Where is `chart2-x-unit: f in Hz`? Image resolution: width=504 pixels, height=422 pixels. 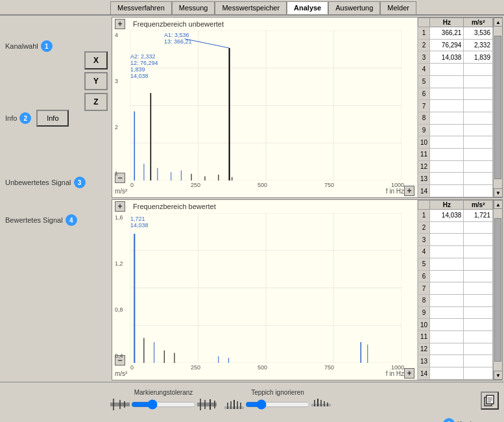
chart2-x-unit: f in Hz is located at coordinates (395, 374).